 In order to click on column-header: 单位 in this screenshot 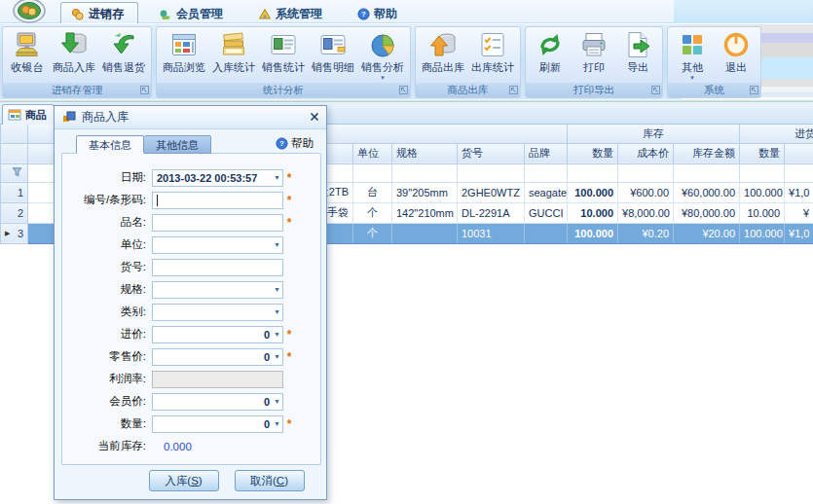, I will do `click(373, 154)`.